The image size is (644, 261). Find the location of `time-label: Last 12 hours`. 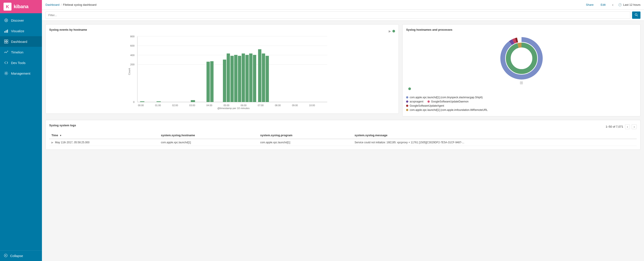

time-label: Last 12 hours is located at coordinates (632, 5).